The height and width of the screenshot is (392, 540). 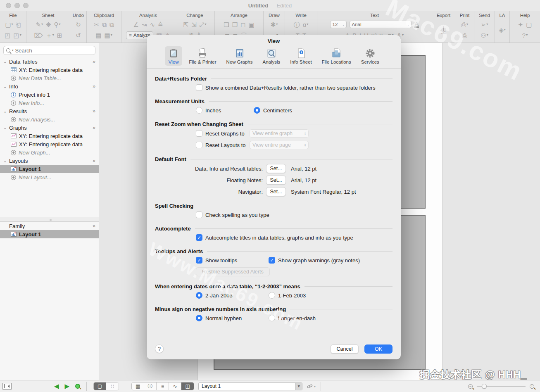 I want to click on cancel-button: Cancel, so click(x=345, y=349).